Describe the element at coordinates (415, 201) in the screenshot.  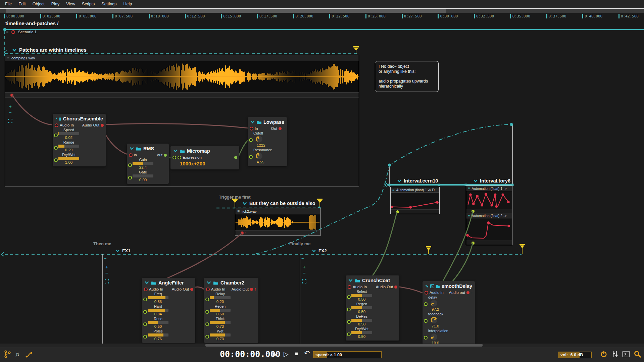
I see `automation-lane-plot` at that location.